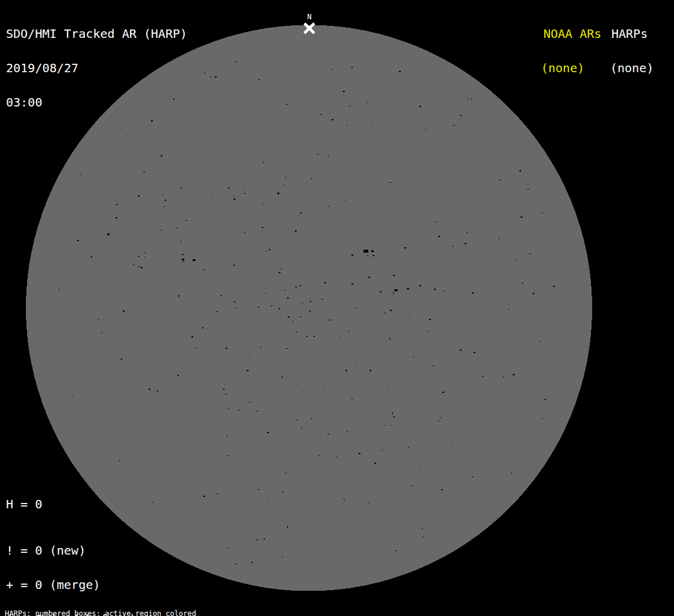  I want to click on viewer-title: SDO/HMI Tracked AR (HARP), so click(96, 34).